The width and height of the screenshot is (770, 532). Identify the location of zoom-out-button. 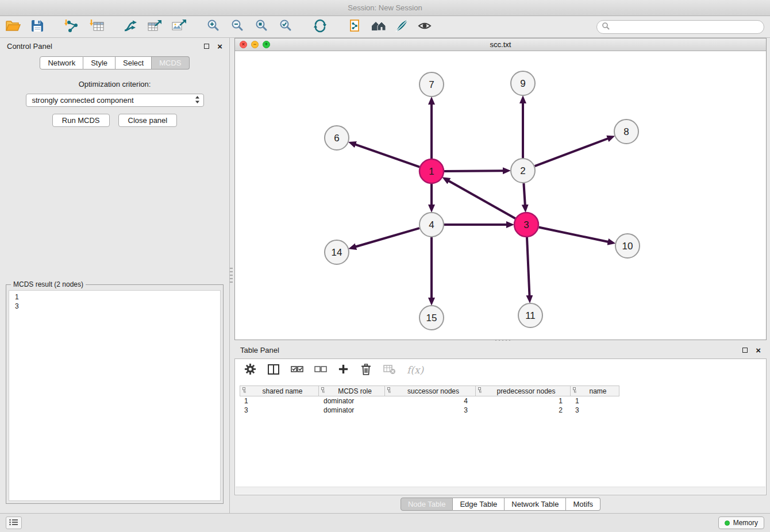
(237, 27).